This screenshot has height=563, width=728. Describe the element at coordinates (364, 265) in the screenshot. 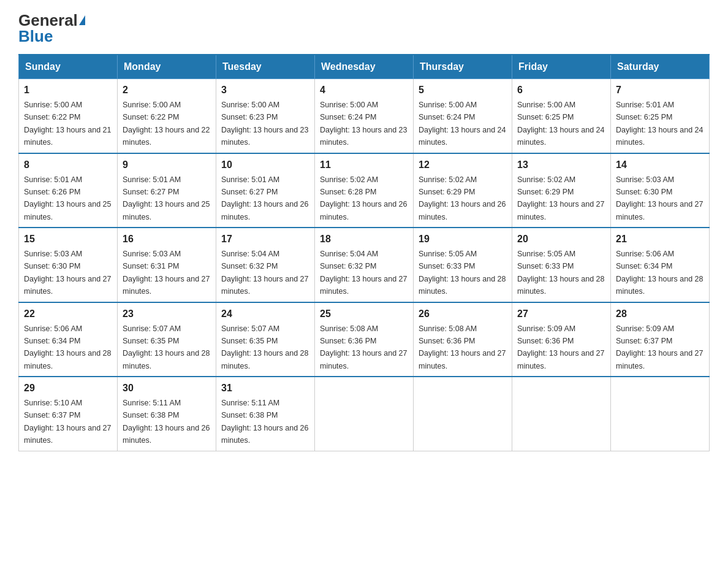

I see `calendar-cell: 18 Sunrise: 5:04 AMSunset: 6:32 PMDaylig…` at that location.